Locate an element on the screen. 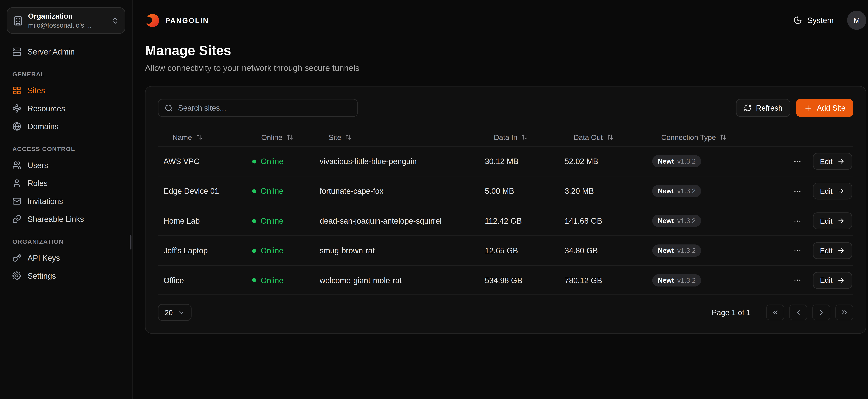 This screenshot has height=399, width=868. chevron-left-icon is located at coordinates (799, 313).